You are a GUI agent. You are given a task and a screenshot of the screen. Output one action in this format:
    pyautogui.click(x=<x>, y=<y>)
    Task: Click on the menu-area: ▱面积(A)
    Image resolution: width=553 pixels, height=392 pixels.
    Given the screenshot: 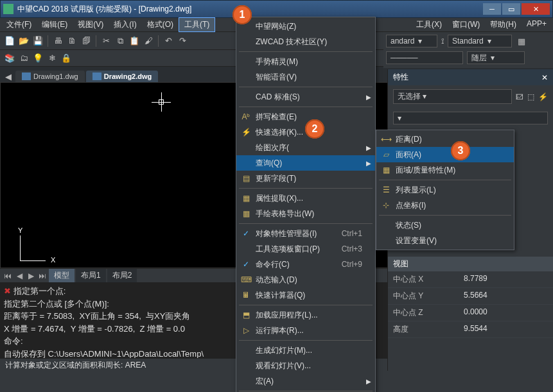 What is the action you would take?
    pyautogui.click(x=445, y=155)
    